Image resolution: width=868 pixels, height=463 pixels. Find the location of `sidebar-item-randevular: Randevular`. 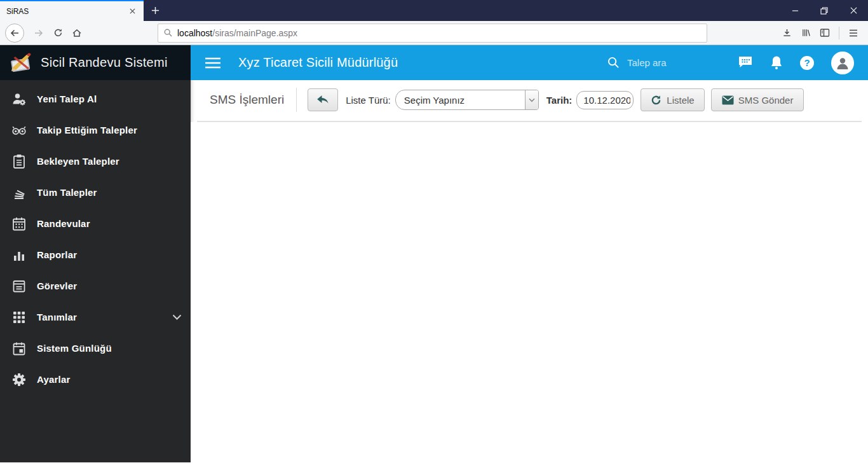

sidebar-item-randevular: Randevular is located at coordinates (95, 224).